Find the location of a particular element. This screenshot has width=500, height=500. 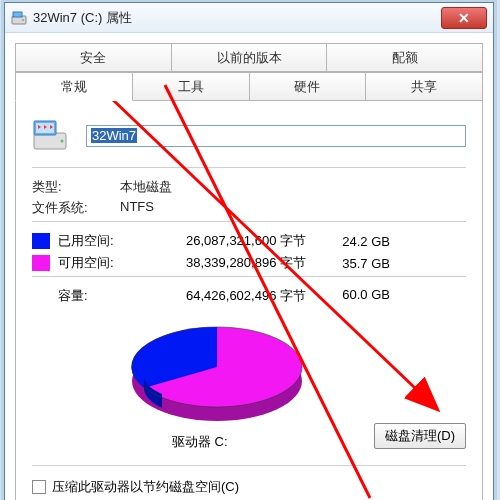

free-space-row: 可用空间: 38,339,280,896 字节 35.7 GB is located at coordinates (249, 263).